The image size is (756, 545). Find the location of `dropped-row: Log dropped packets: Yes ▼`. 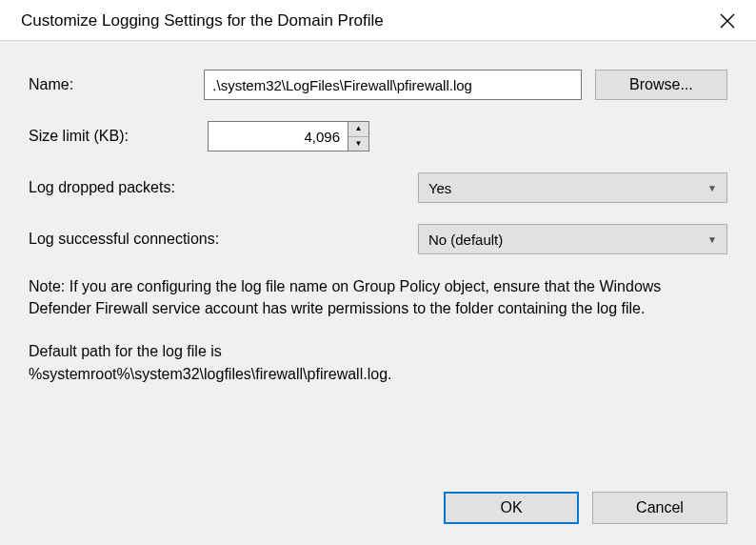

dropped-row: Log dropped packets: Yes ▼ is located at coordinates (378, 188).